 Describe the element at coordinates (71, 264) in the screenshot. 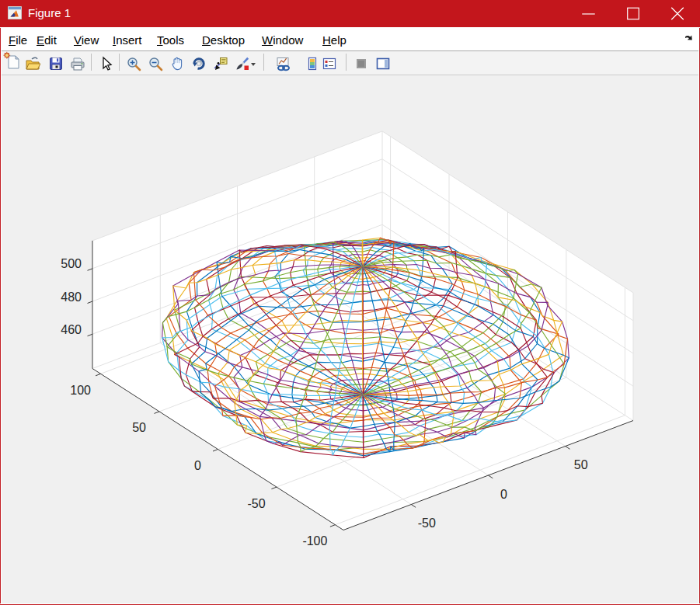

I see `svg-text: 500` at that location.